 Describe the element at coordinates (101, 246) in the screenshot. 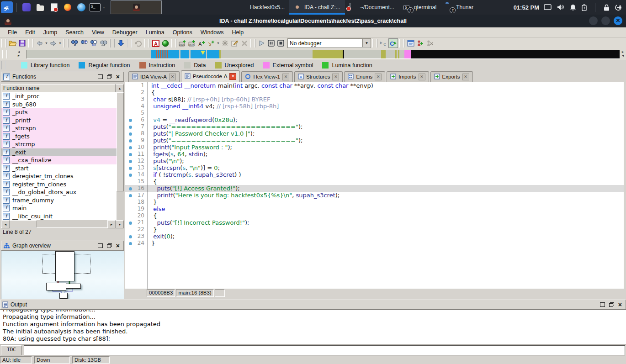

I see `graph-maximize-icon` at that location.